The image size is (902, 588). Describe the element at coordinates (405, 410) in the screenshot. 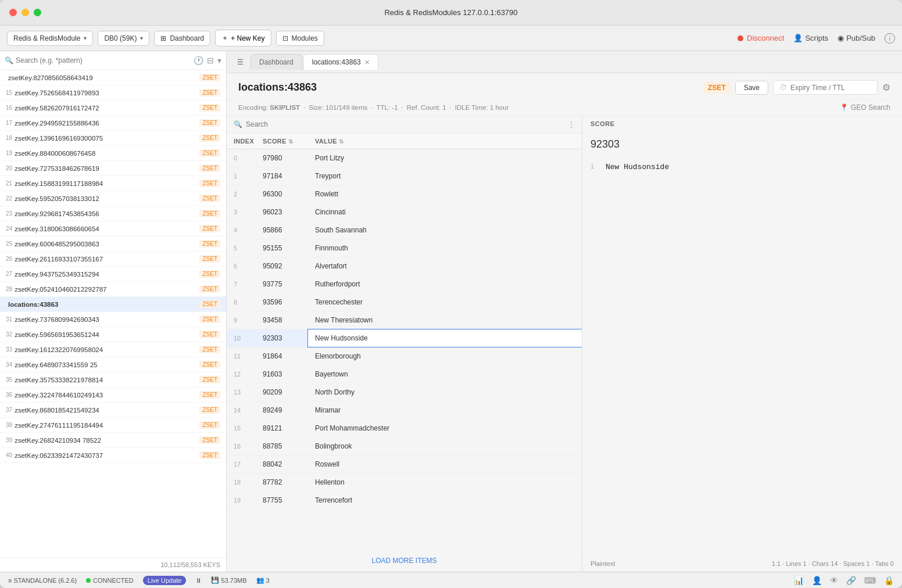

I see `table-row: 14 89249 Miramar` at that location.